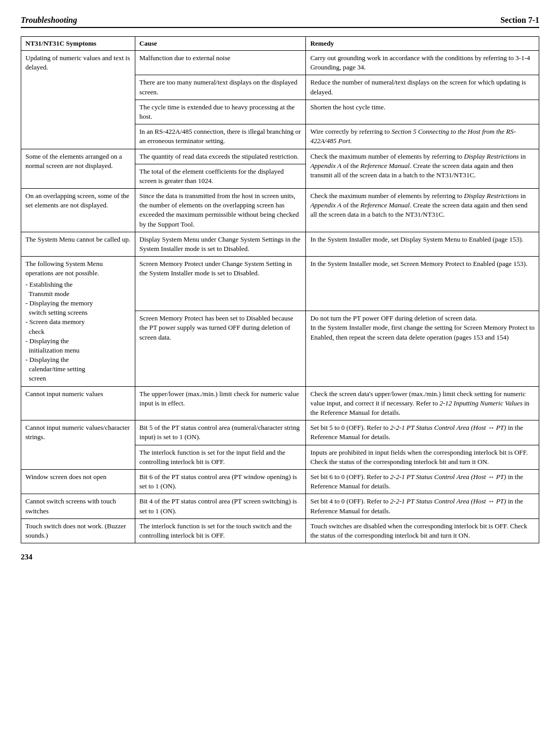  I want to click on remedy-cell: Inputs are prohibited in input fields wh…, so click(423, 457).